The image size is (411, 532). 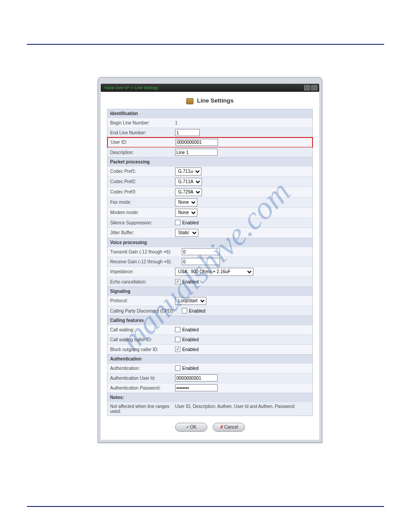 What do you see at coordinates (142, 152) in the screenshot?
I see `description-label: Description:` at bounding box center [142, 152].